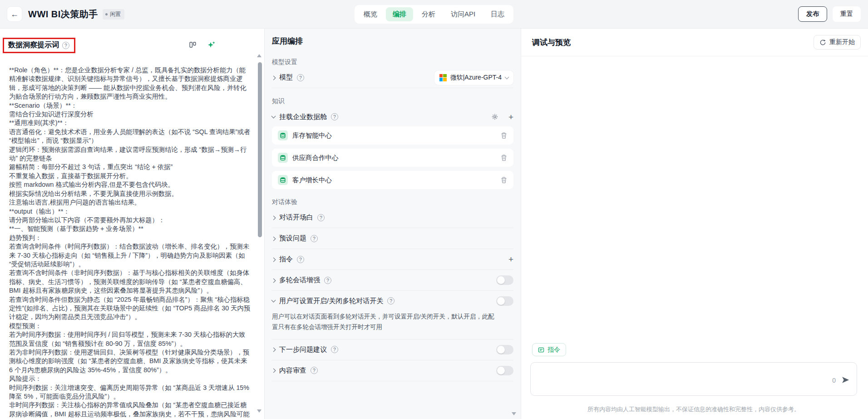 This screenshot has height=419, width=868. Describe the element at coordinates (293, 371) in the screenshot. I see `content-review-label: 内容审查` at that location.